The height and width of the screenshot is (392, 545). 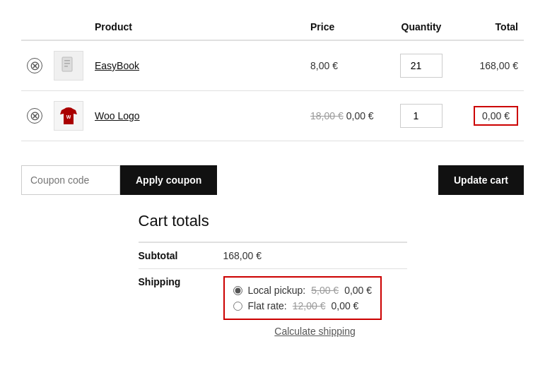 What do you see at coordinates (168, 180) in the screenshot?
I see `apply-coupon-button: Apply coupon` at bounding box center [168, 180].